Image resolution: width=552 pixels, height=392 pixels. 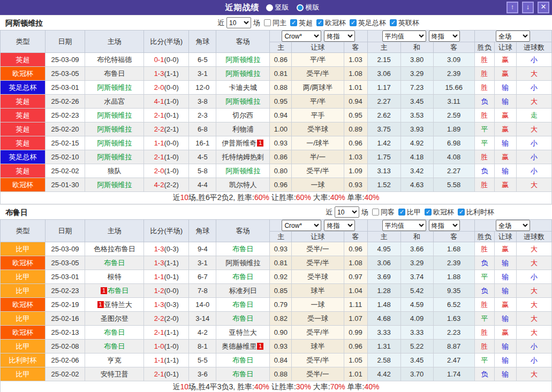 What do you see at coordinates (528, 7) in the screenshot?
I see `move-down-button: ↓` at bounding box center [528, 7].